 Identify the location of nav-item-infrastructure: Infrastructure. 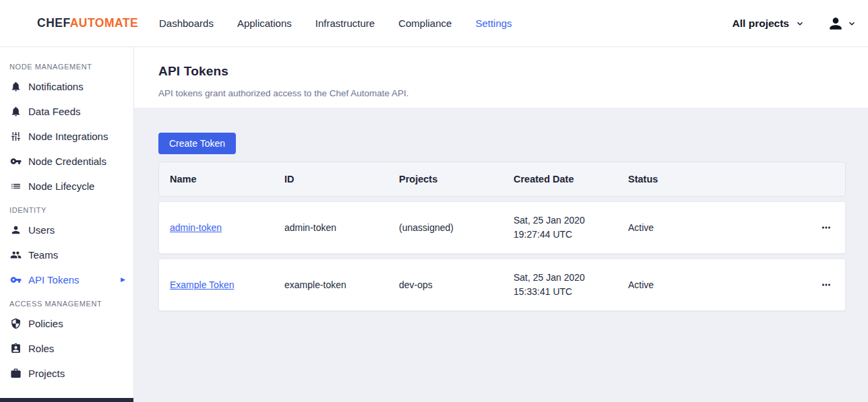
(345, 23).